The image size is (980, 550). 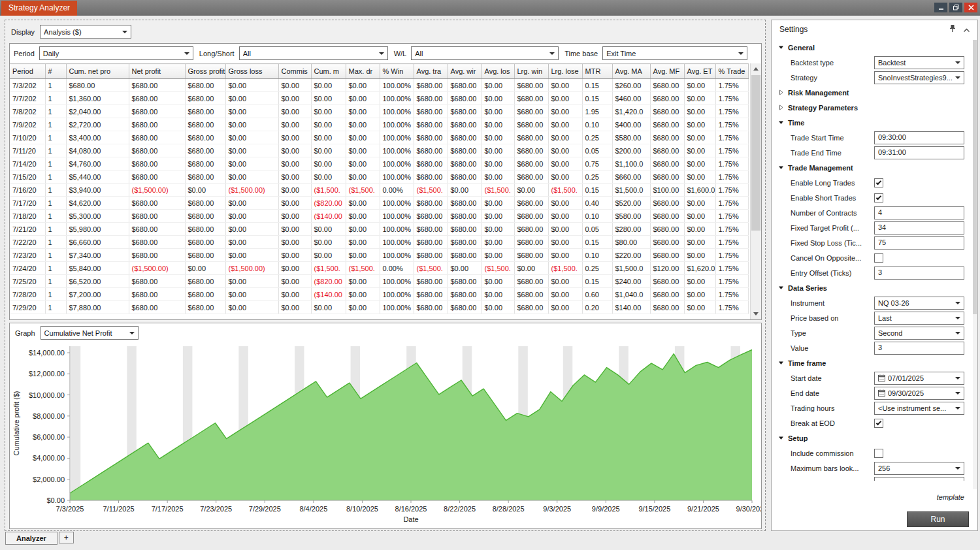 I want to click on minimize-button, so click(x=941, y=8).